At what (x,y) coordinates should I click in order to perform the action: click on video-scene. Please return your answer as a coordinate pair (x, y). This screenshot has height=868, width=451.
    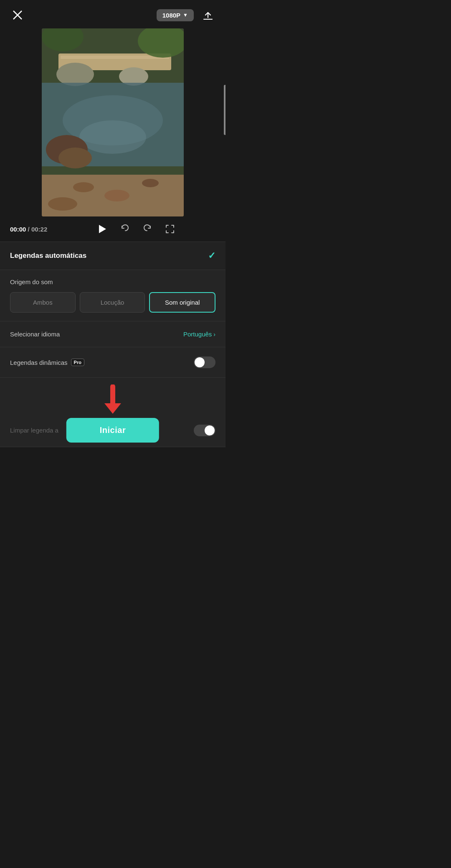
    Looking at the image, I should click on (113, 122).